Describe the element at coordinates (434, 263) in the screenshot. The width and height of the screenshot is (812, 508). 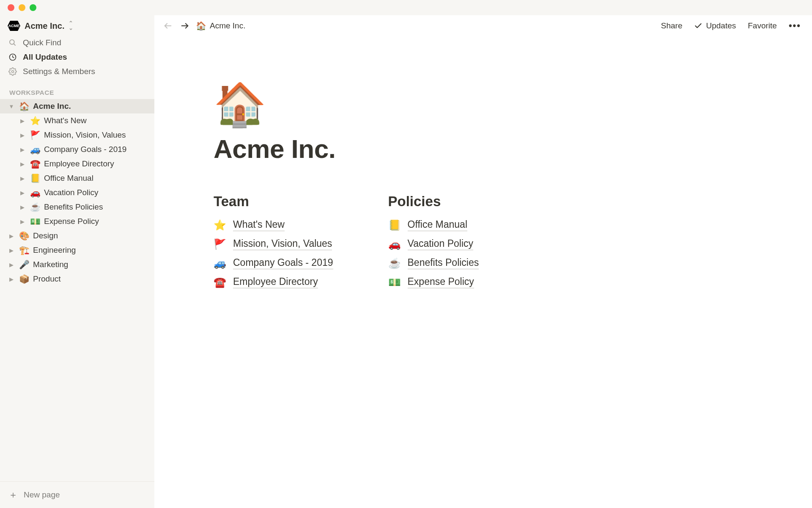
I see `page-link: ☕ Benefits Policies` at that location.